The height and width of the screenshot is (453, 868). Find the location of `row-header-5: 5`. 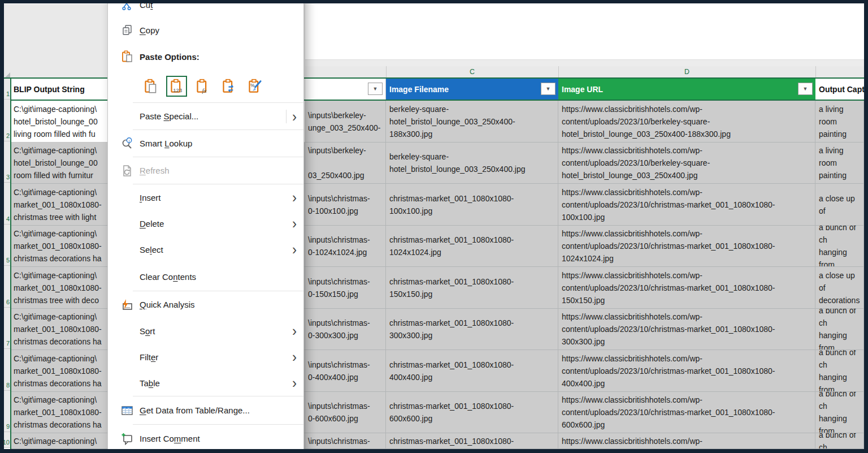

row-header-5: 5 is located at coordinates (7, 245).